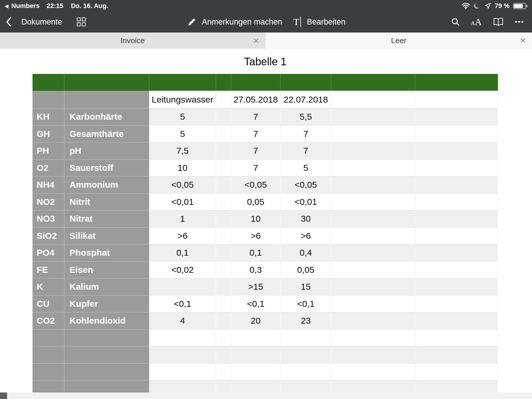 This screenshot has height=399, width=532. Describe the element at coordinates (306, 100) in the screenshot. I see `col-header-date-2: 22.07.2018` at that location.